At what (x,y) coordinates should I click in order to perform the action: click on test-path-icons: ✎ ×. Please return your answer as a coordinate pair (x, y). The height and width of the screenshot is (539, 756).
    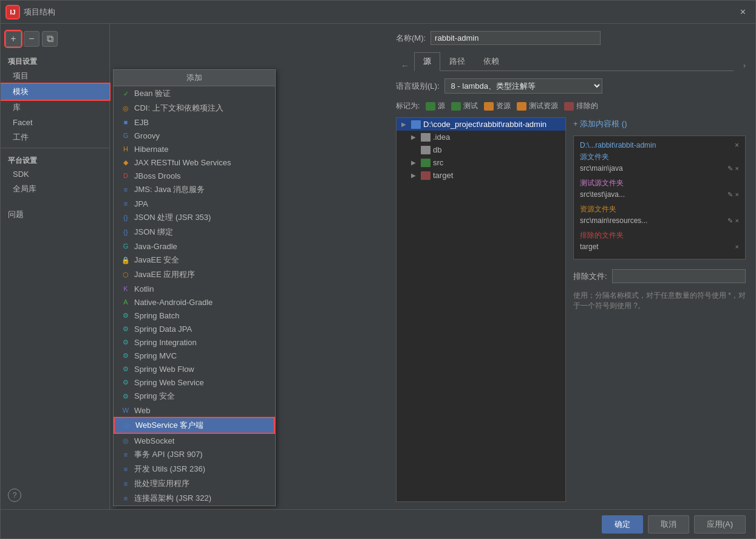
    Looking at the image, I should click on (734, 194).